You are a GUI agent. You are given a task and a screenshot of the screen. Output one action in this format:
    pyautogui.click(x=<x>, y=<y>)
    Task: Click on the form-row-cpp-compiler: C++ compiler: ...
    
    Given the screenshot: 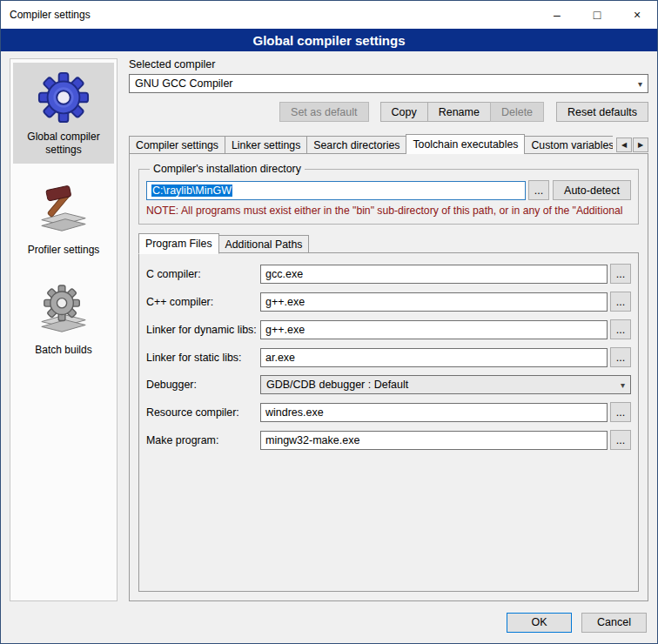 What is the action you would take?
    pyautogui.click(x=388, y=301)
    